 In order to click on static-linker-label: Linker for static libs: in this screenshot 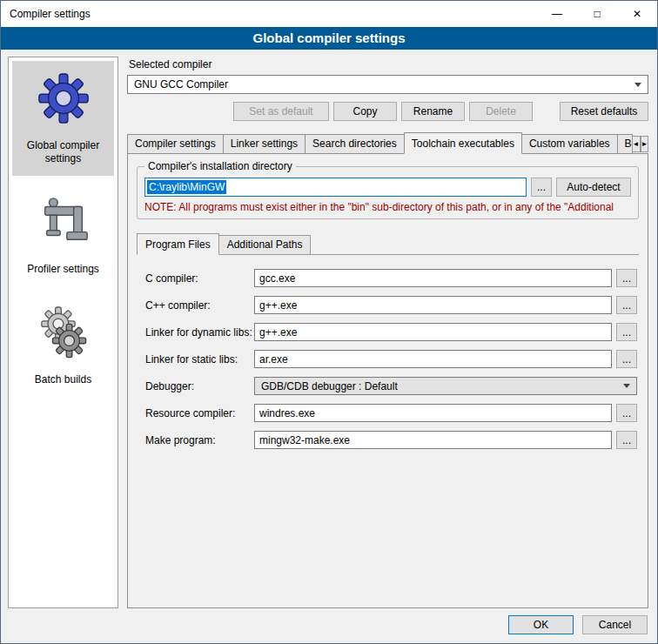, I will do `click(200, 359)`.